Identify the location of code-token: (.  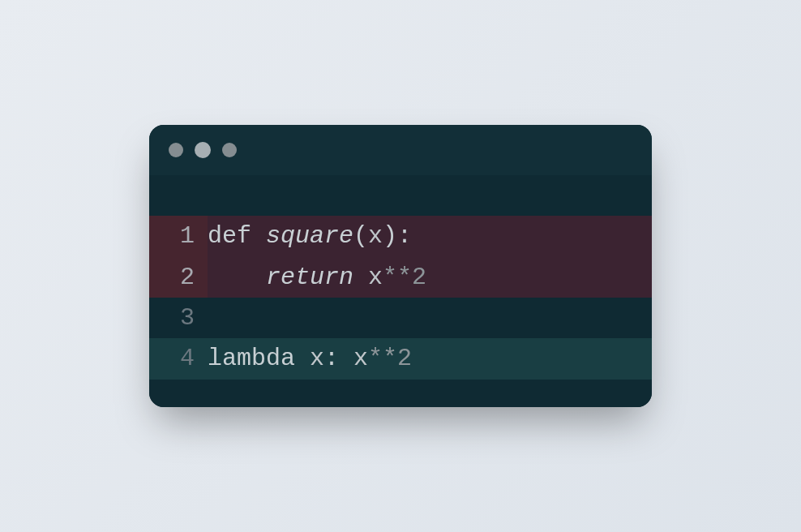
(361, 236).